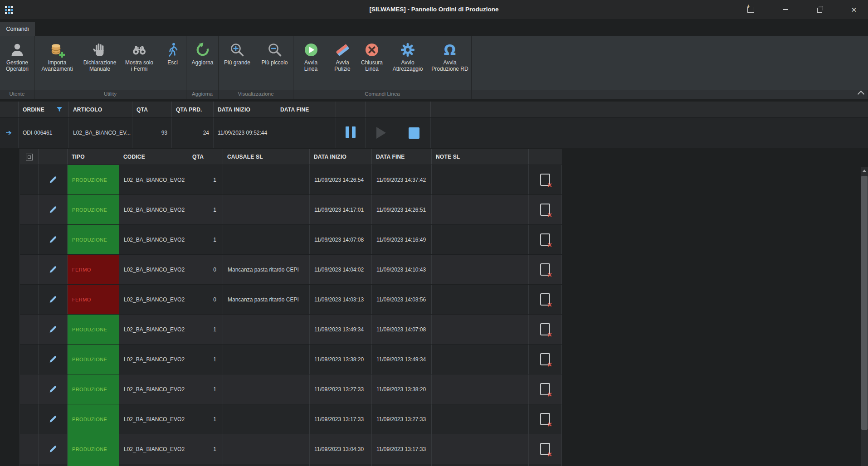  What do you see at coordinates (206, 209) in the screenshot?
I see `qta-cell: 1` at bounding box center [206, 209].